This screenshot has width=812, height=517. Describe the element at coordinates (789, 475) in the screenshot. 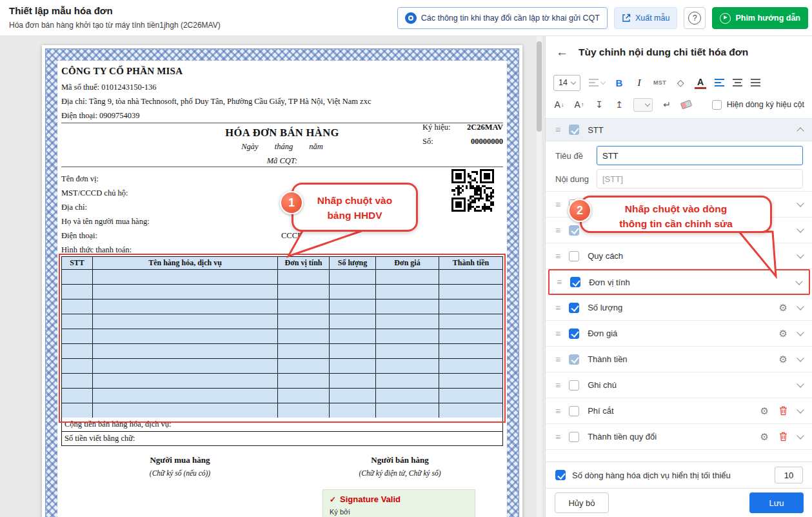

I see `min-rows-input` at that location.